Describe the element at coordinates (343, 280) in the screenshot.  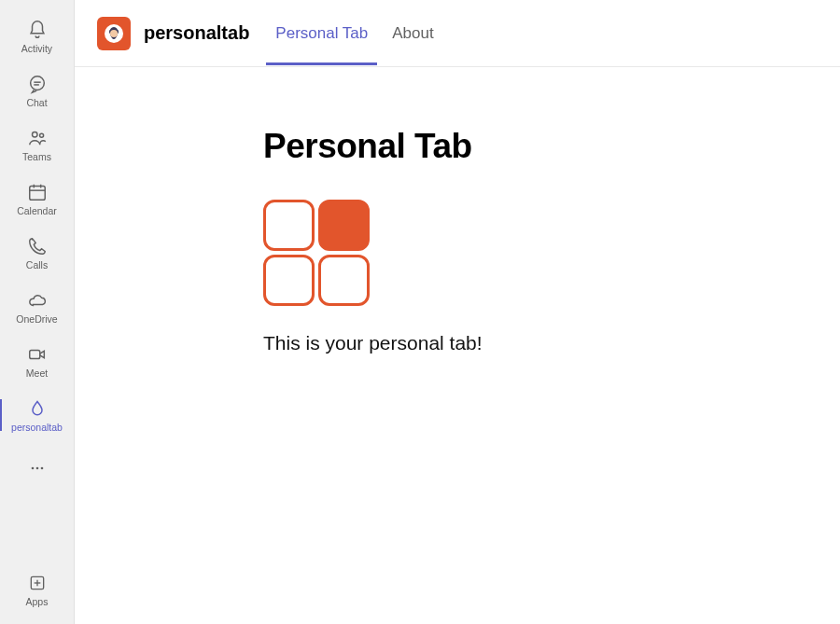
I see `logo-square-br` at that location.